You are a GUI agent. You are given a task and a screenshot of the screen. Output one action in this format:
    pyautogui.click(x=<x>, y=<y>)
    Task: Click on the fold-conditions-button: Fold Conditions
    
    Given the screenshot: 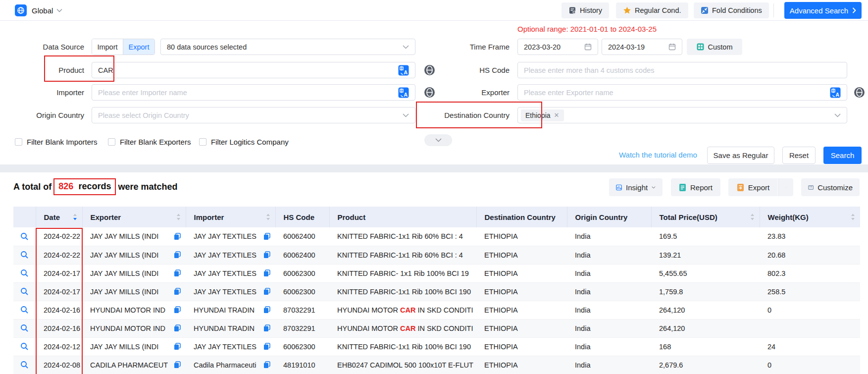 What is the action you would take?
    pyautogui.click(x=731, y=10)
    